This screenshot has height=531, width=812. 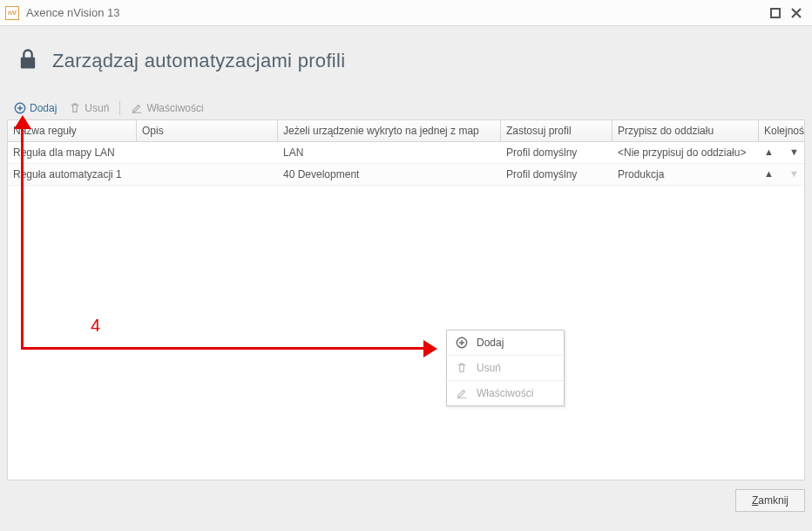 What do you see at coordinates (72, 131) in the screenshot?
I see `col-name: Nazwa reguły` at bounding box center [72, 131].